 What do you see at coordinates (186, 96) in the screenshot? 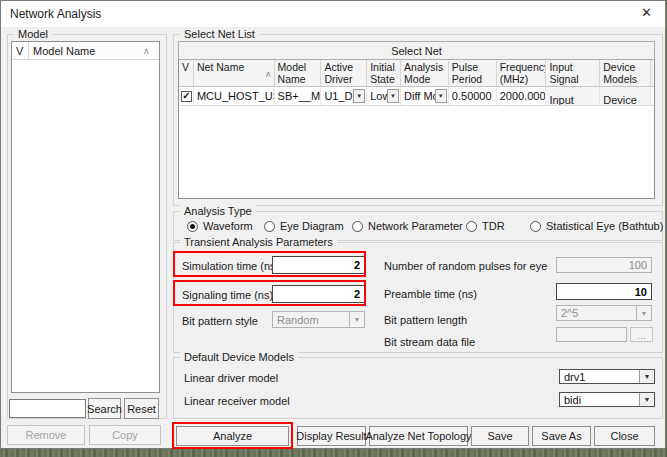
I see `check-icon: ✓` at bounding box center [186, 96].